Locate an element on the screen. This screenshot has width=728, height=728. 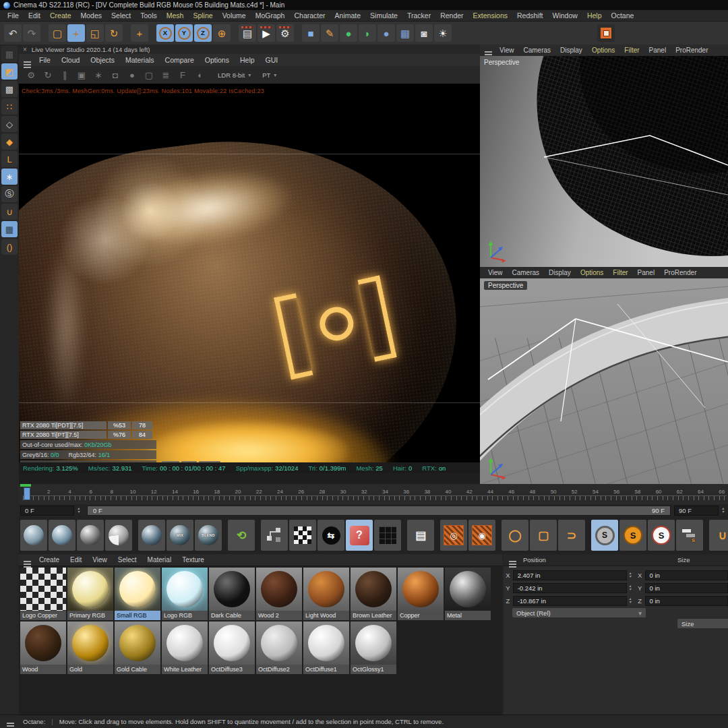
help-material-icon: ? is located at coordinates (359, 535).